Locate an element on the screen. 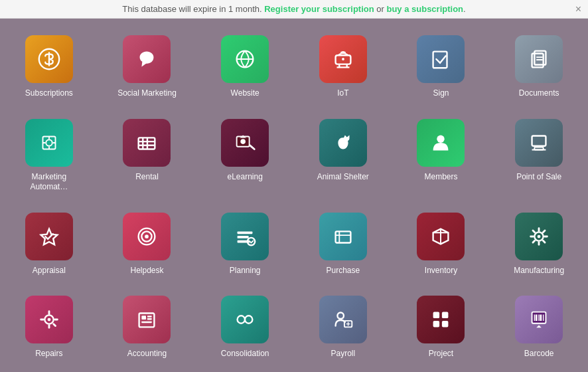 The image size is (588, 372). app-planning: Planning is located at coordinates (245, 244).